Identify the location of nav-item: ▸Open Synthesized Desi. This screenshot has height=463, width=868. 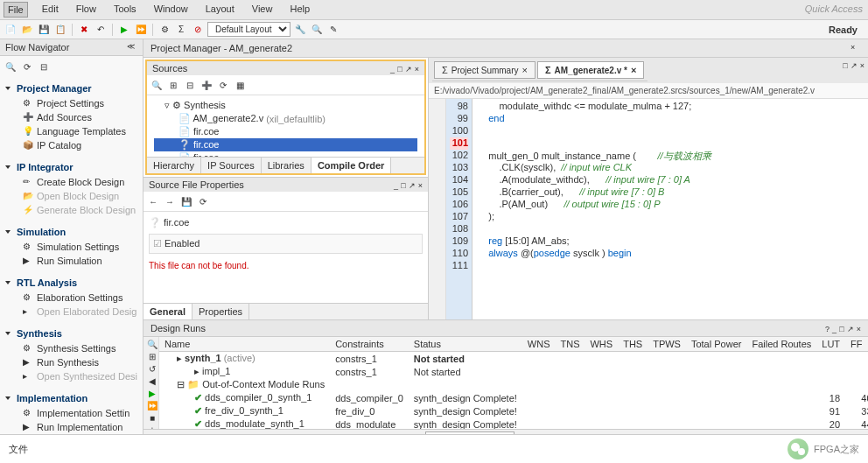
(72, 376).